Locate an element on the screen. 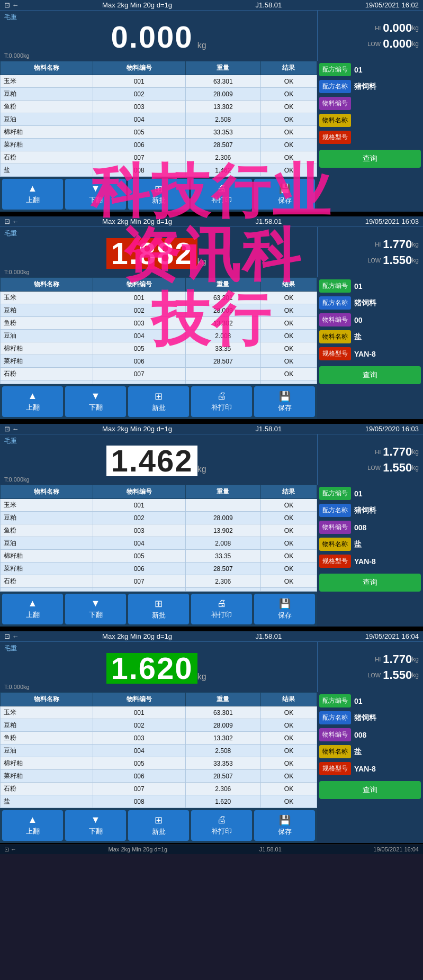 The width and height of the screenshot is (423, 980). weight-sub: T:0.000kg is located at coordinates (15, 56).